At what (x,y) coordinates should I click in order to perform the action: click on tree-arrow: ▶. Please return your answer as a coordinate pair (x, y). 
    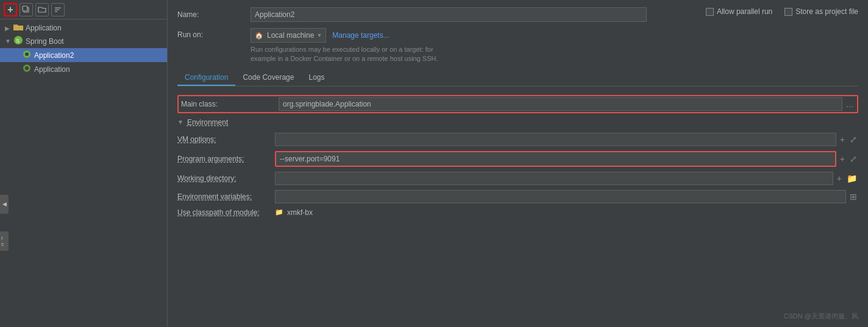
    Looking at the image, I should click on (9, 28).